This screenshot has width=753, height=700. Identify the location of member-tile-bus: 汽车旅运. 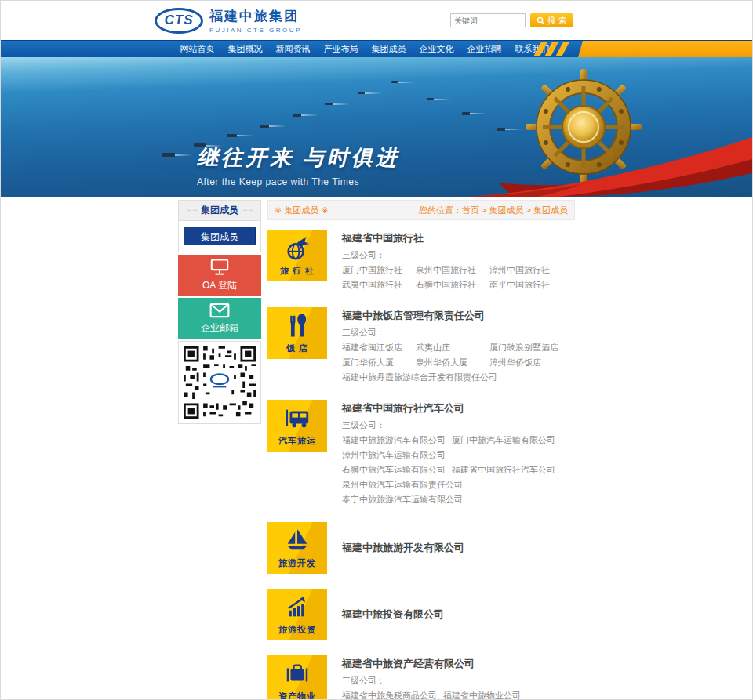
(297, 426).